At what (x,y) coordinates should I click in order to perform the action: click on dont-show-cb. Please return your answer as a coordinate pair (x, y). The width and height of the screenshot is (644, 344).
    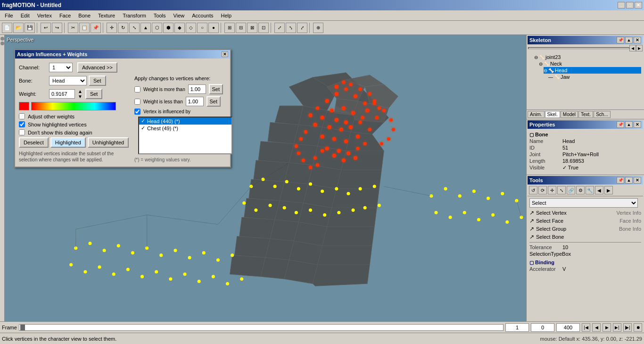
    Looking at the image, I should click on (22, 132).